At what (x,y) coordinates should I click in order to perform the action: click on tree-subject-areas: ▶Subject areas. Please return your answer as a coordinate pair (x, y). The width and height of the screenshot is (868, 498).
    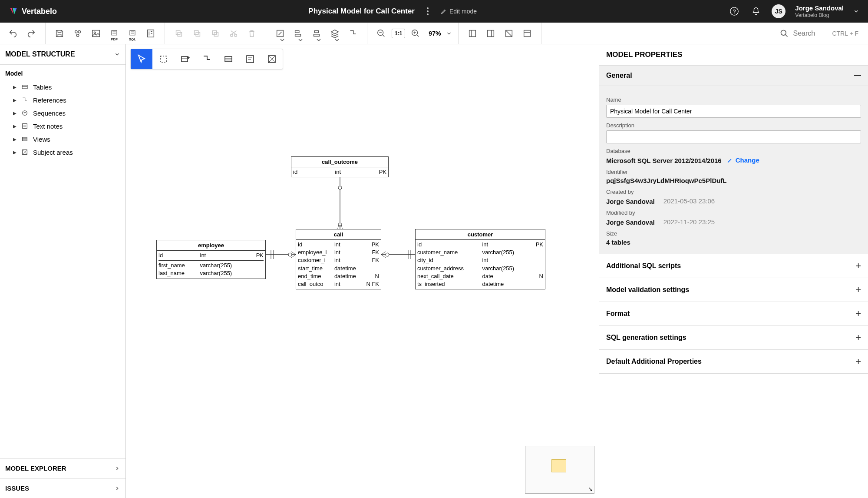
    Looking at the image, I should click on (63, 152).